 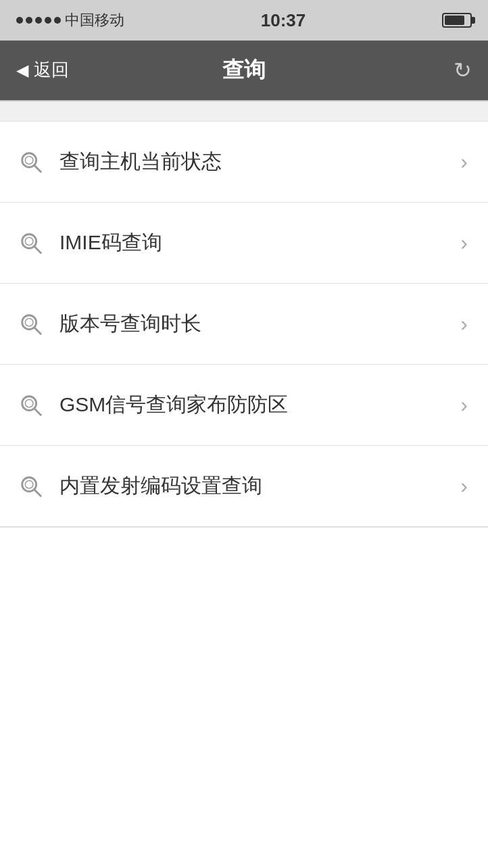 What do you see at coordinates (457, 20) in the screenshot?
I see `battery-icon` at bounding box center [457, 20].